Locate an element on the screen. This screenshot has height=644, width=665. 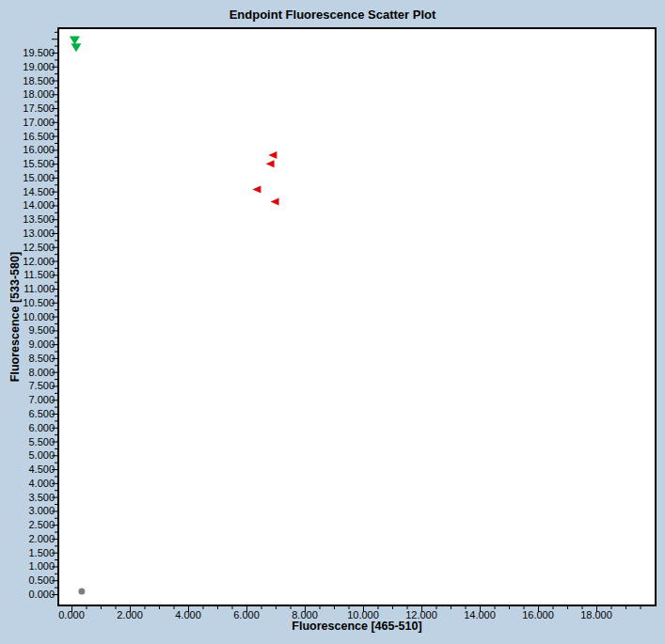
y-tick-label: 5.500 is located at coordinates (41, 442).